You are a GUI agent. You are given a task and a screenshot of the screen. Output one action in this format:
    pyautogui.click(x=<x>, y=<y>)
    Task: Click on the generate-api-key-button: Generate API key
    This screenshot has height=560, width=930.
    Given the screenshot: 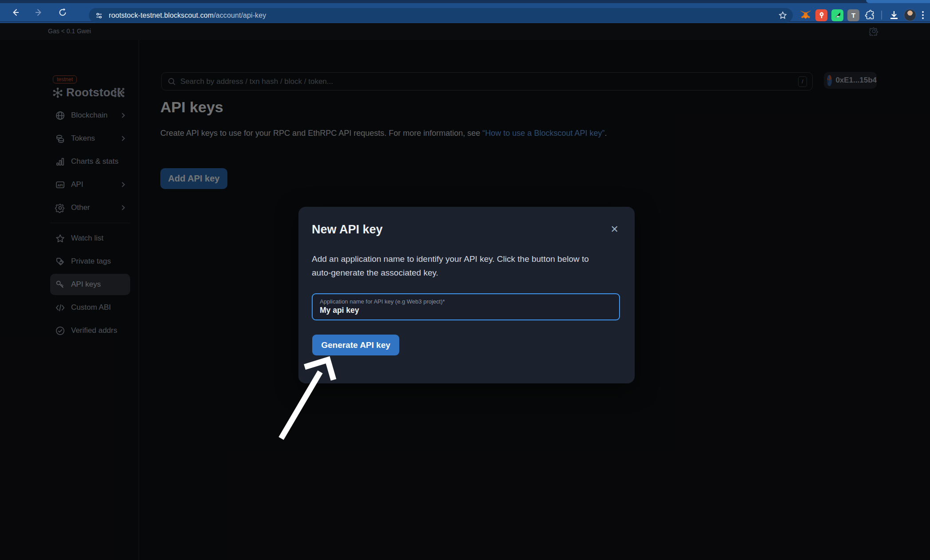 What is the action you would take?
    pyautogui.click(x=356, y=345)
    